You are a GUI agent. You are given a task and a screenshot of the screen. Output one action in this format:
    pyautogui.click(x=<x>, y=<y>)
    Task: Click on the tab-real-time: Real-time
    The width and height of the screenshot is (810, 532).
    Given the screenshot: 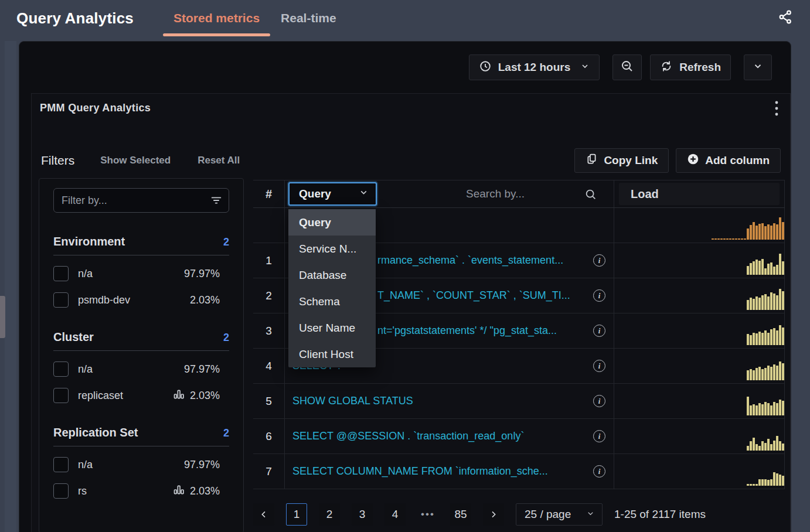 What is the action you would take?
    pyautogui.click(x=308, y=18)
    